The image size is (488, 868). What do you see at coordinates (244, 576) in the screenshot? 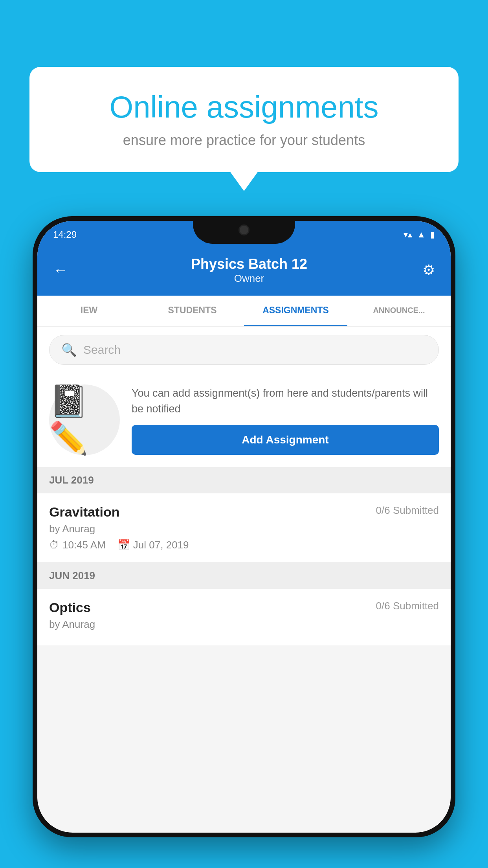
I see `section-header-jun: JUN 2019` at bounding box center [244, 576].